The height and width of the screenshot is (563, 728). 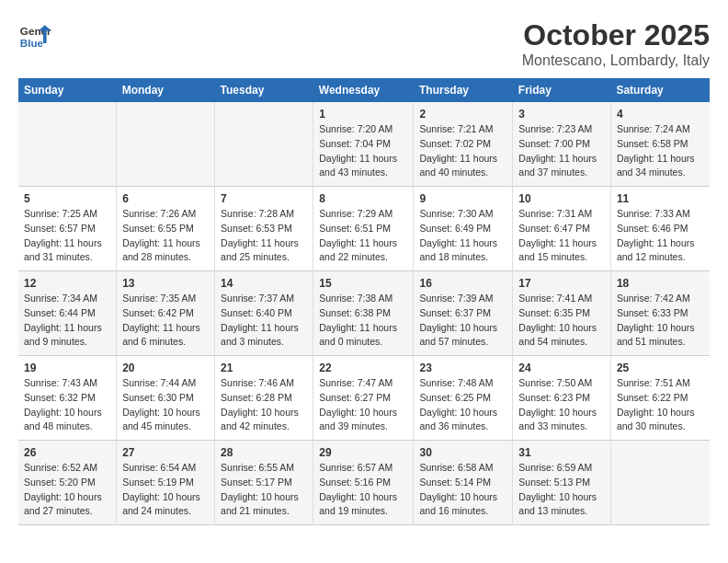 I want to click on calendar-cell: 21Sunrise: 7:46 AM Sunset: 6:28 PM Dayli…, so click(x=265, y=398).